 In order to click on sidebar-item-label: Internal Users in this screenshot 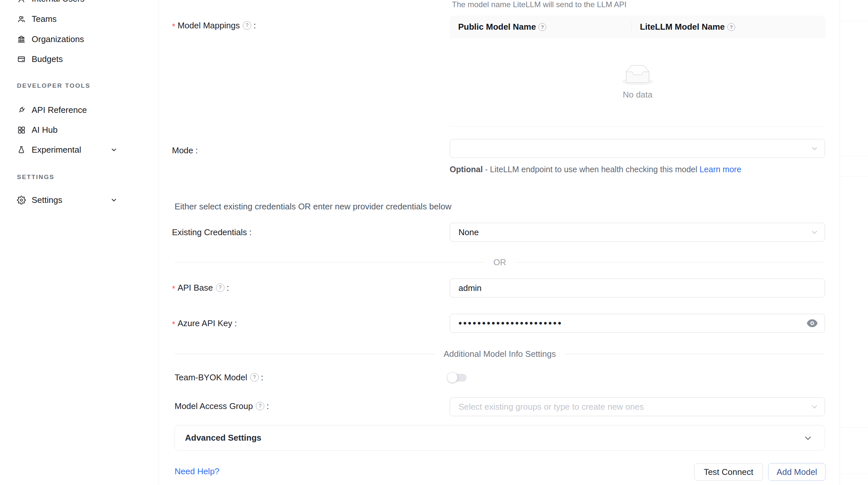, I will do `click(58, 2)`.